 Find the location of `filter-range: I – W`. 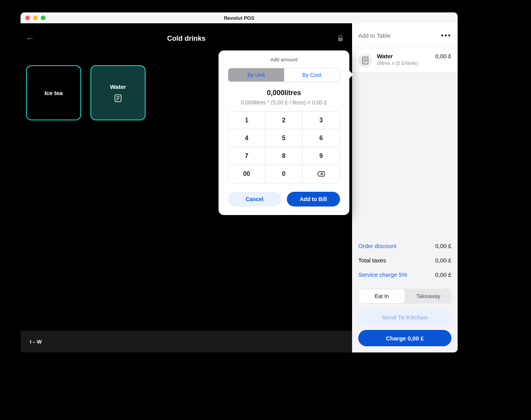

filter-range: I – W is located at coordinates (36, 342).